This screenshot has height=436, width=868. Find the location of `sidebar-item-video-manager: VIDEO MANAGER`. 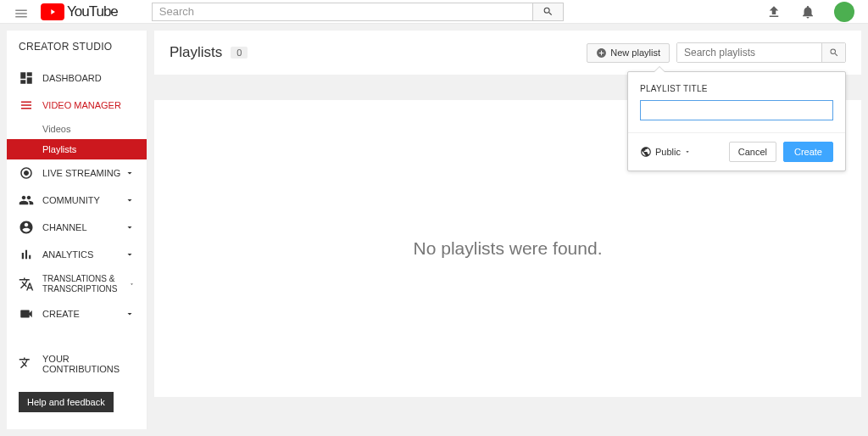

sidebar-item-video-manager: VIDEO MANAGER is located at coordinates (76, 105).